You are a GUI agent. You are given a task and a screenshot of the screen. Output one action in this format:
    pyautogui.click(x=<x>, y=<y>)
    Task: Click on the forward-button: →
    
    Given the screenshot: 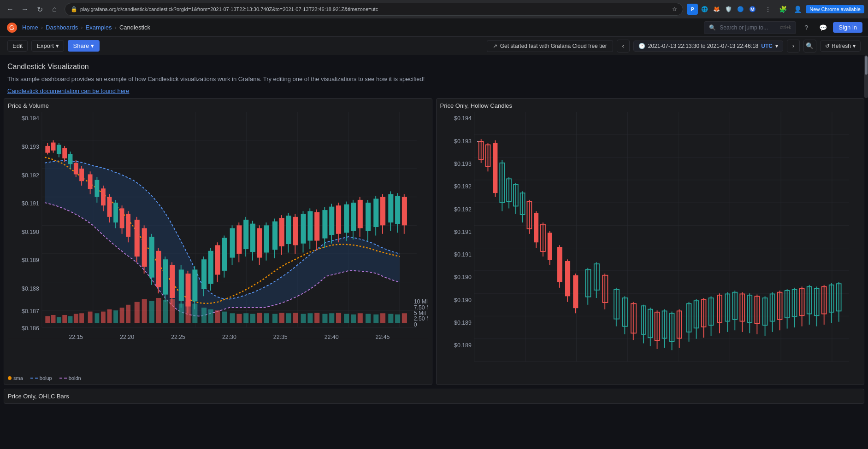 What is the action you would take?
    pyautogui.click(x=25, y=9)
    